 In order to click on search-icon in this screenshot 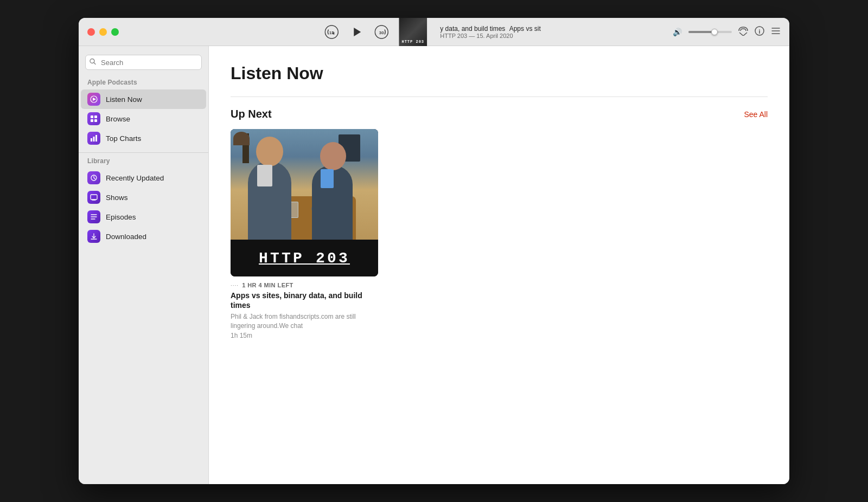, I will do `click(93, 63)`.